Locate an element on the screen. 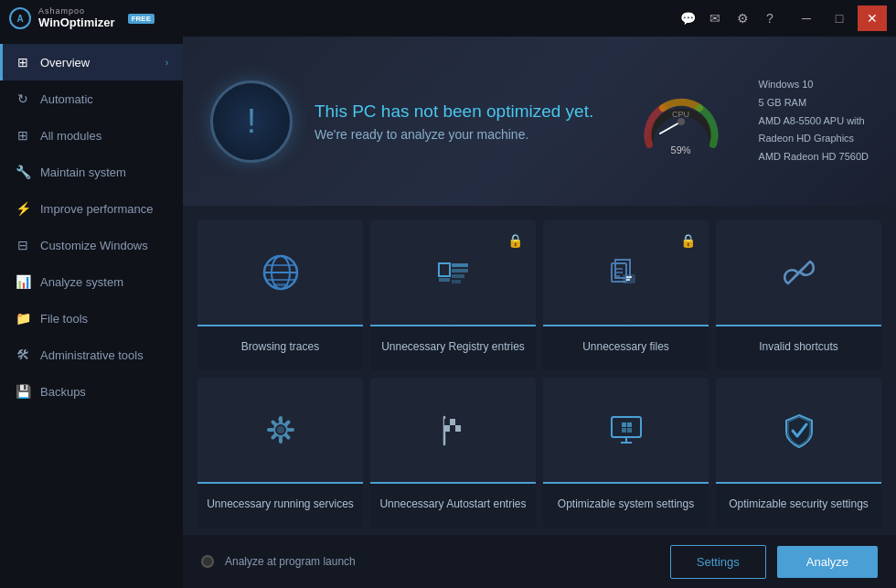 Image resolution: width=896 pixels, height=588 pixels. close-button: ✕ is located at coordinates (872, 18).